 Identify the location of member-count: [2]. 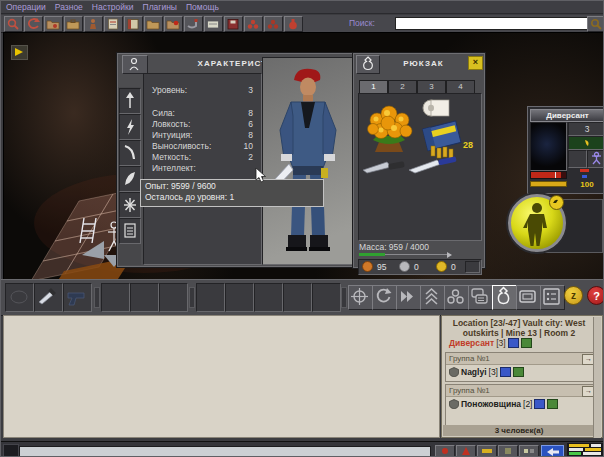
(528, 404).